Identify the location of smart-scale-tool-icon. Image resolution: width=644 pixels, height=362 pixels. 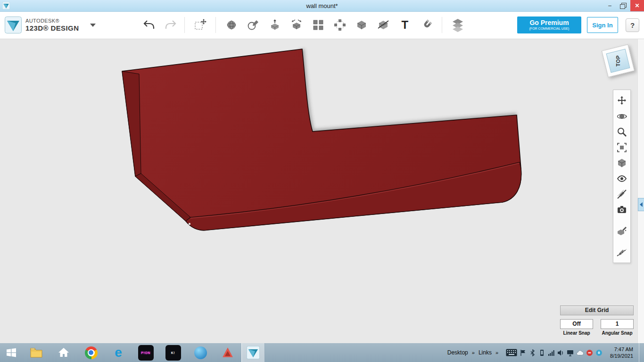
(296, 25).